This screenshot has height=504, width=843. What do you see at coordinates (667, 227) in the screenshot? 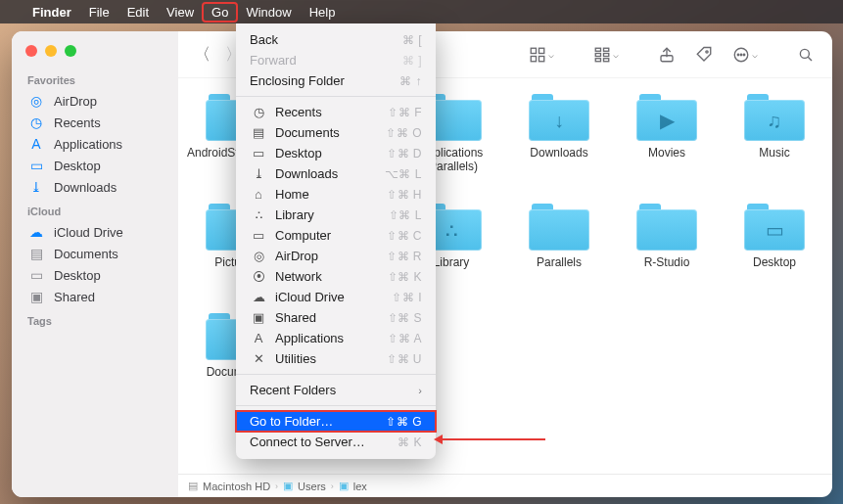
I see `folder-icon` at bounding box center [667, 227].